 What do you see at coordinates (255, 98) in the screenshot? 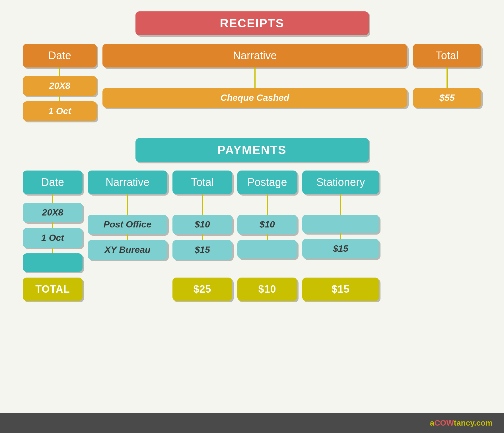
I see `receipts-narrative-value: Cheque Cashed` at bounding box center [255, 98].